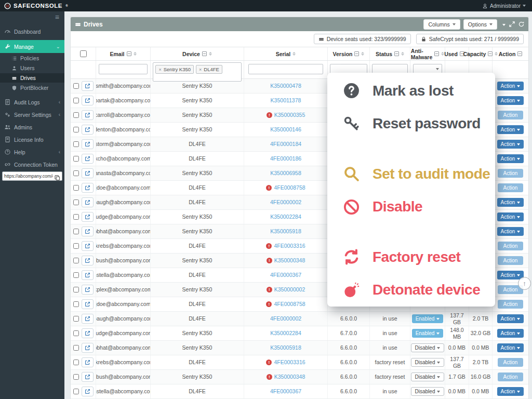 This screenshot has width=532, height=399. What do you see at coordinates (510, 54) in the screenshot?
I see `column-header-action: Action` at bounding box center [510, 54].